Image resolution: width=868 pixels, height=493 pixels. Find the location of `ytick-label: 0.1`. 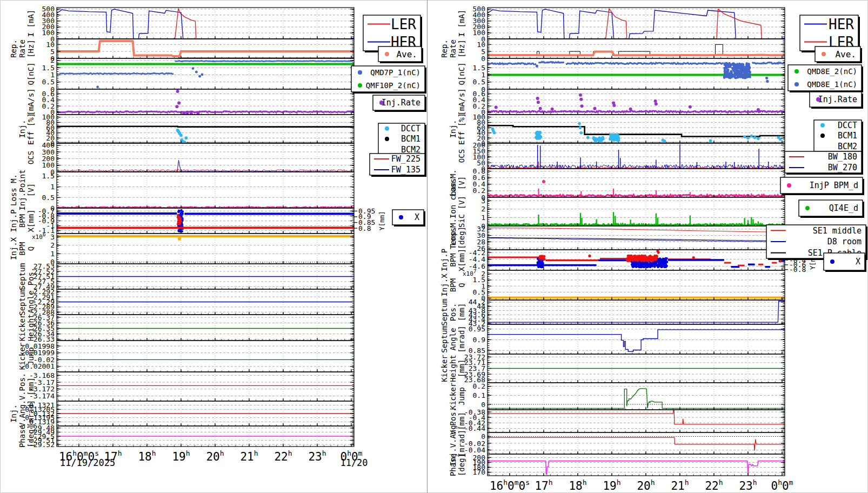

ytick-label: 0.1 is located at coordinates (479, 396).